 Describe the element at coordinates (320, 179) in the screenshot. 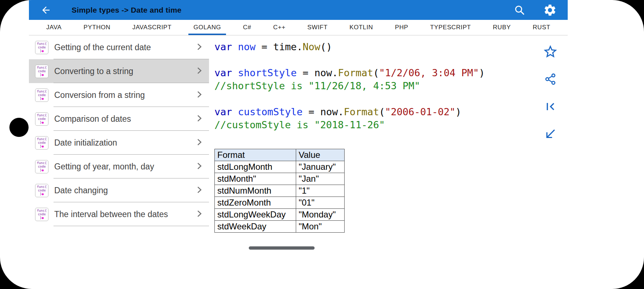

I see `table-cell: "Jan"` at that location.